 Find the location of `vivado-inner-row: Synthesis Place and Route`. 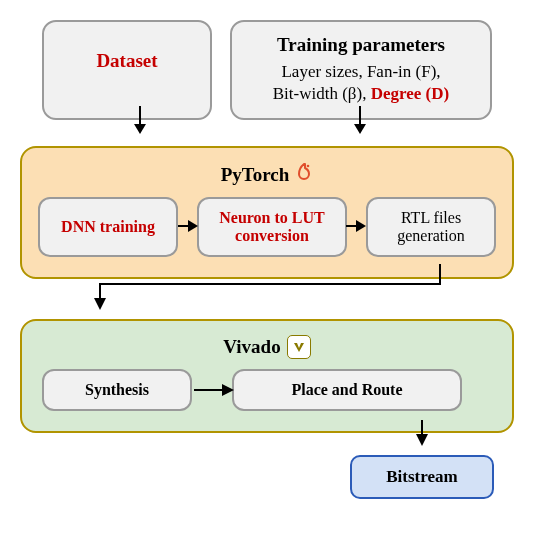

vivado-inner-row: Synthesis Place and Route is located at coordinates (269, 390).